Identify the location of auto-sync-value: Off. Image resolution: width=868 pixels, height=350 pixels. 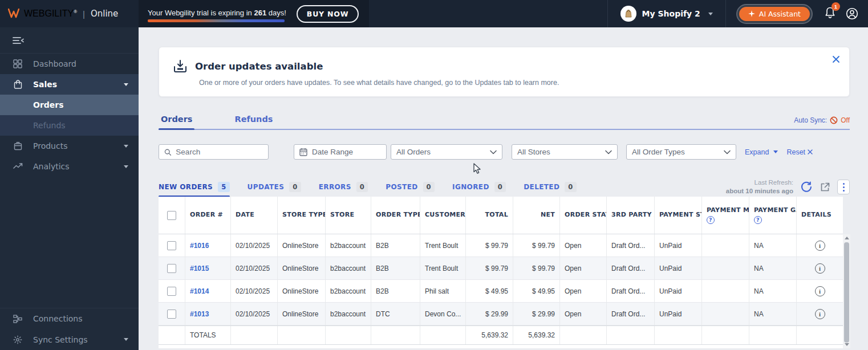
(845, 120).